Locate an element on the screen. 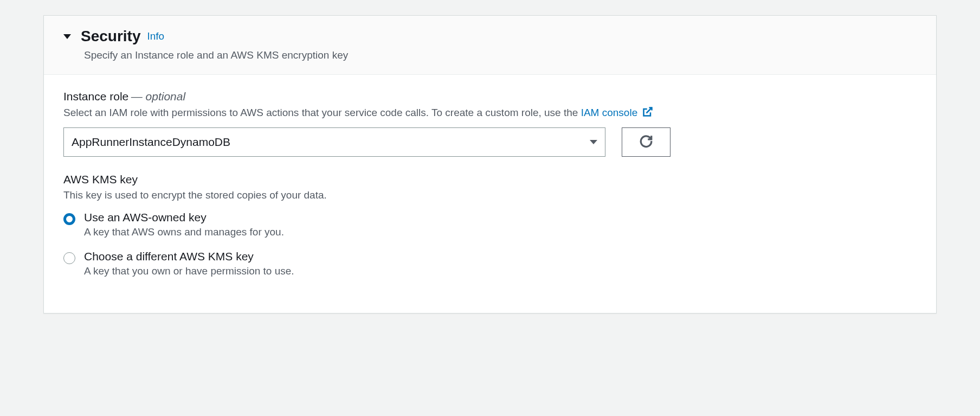  radio-selected-icon is located at coordinates (69, 219).